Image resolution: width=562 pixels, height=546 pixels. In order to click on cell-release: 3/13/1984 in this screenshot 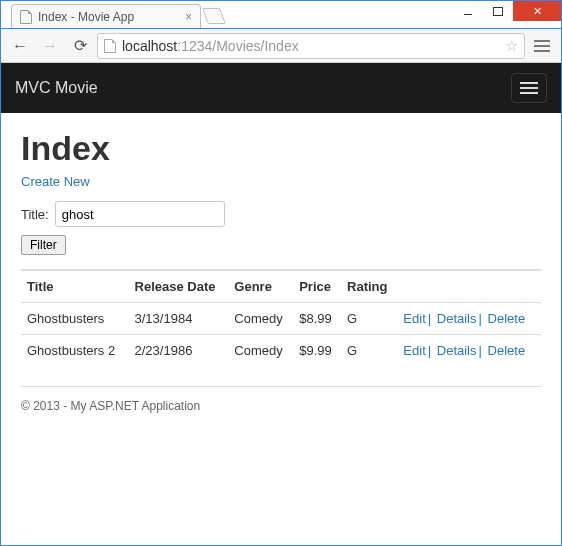, I will do `click(179, 319)`.